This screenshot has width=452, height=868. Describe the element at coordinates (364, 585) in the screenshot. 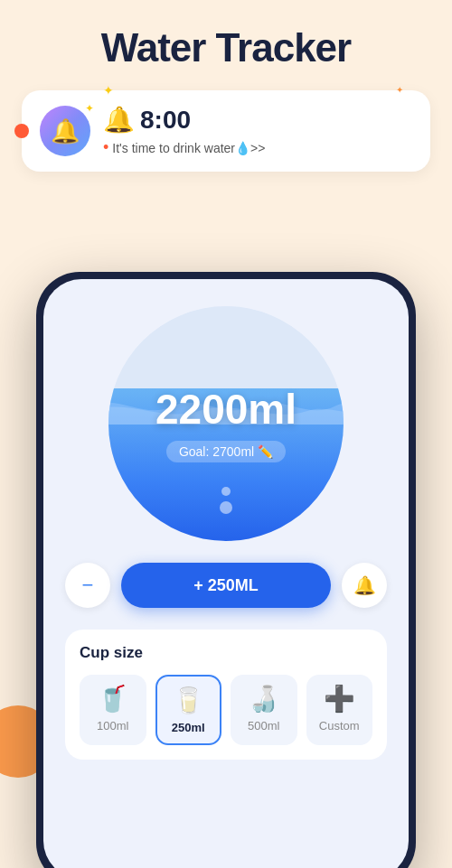

I see `bell-button: 🔔` at that location.